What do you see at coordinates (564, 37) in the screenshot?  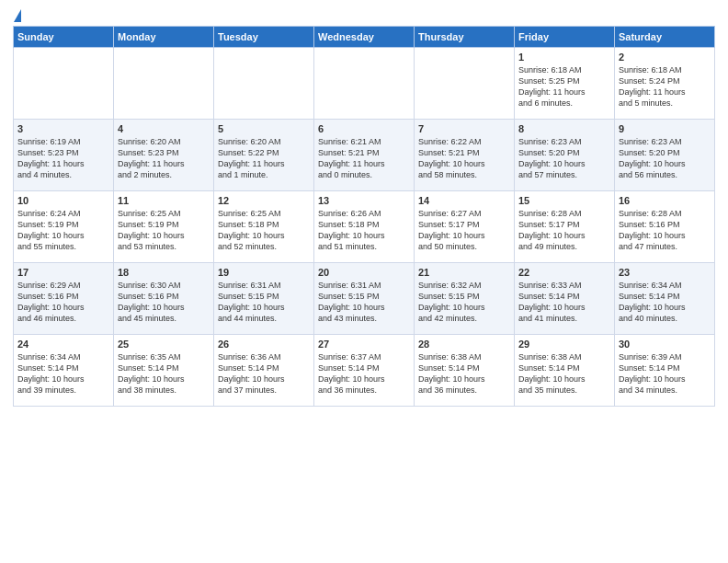 I see `header-day-friday: Friday` at bounding box center [564, 37].